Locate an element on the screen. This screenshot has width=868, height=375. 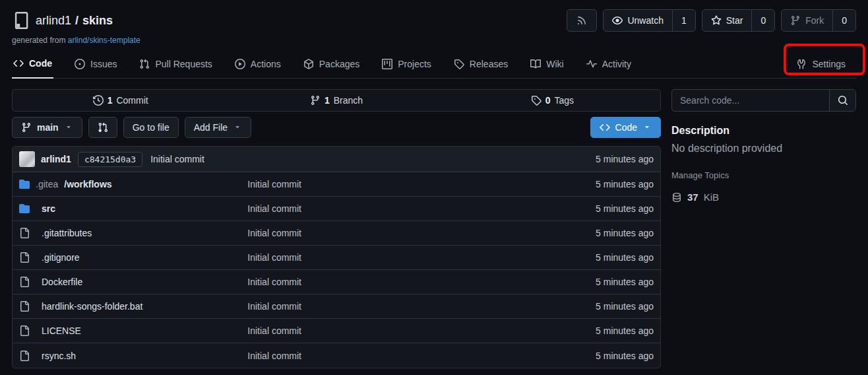
commit-author-avatar is located at coordinates (27, 159).